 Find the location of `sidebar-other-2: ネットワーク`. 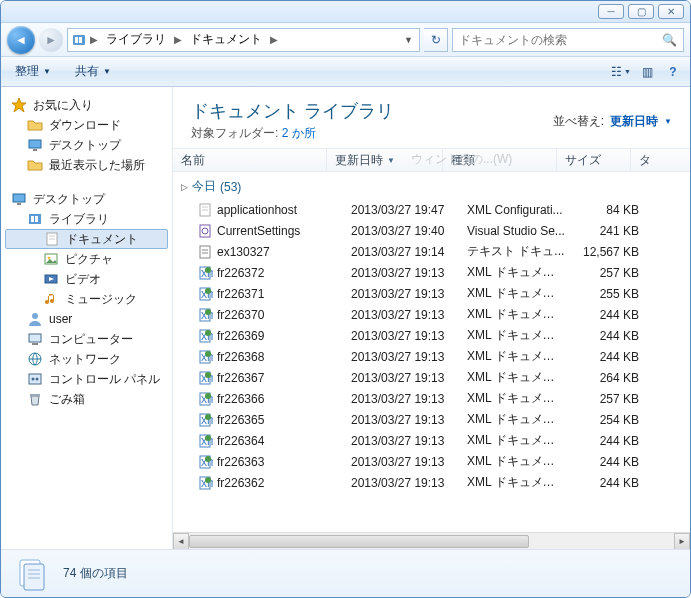

sidebar-other-2: ネットワーク is located at coordinates (86, 359).